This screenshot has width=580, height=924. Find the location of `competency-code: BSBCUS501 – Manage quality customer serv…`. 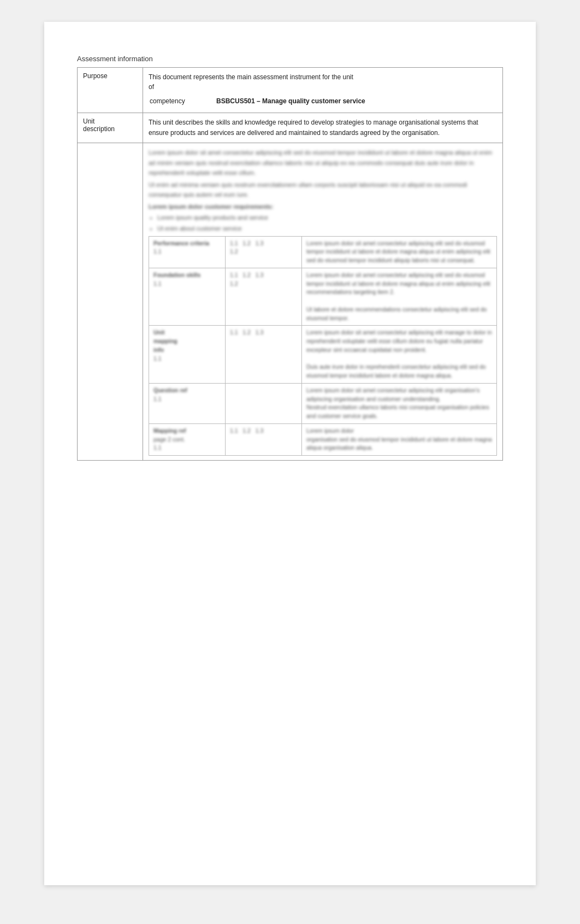

competency-code: BSBCUS501 – Manage quality customer serv… is located at coordinates (356, 101).